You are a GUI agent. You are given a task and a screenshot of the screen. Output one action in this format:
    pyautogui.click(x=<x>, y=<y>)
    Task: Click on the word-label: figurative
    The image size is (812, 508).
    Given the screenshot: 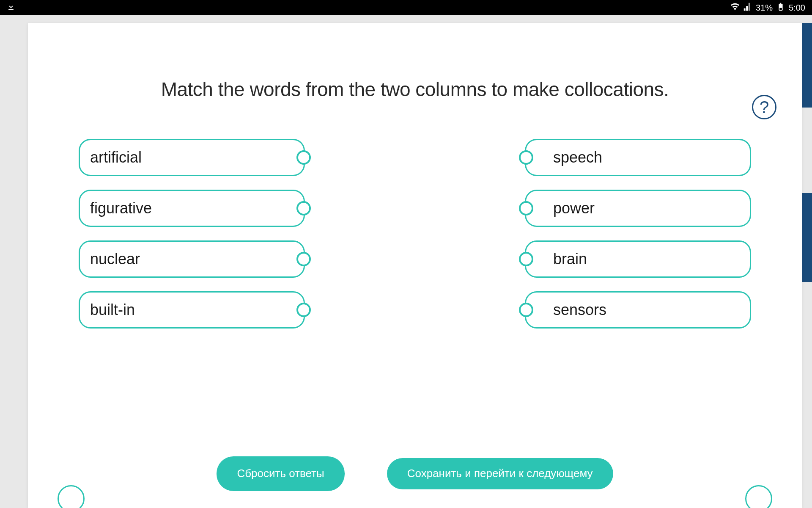 What is the action you would take?
    pyautogui.click(x=121, y=208)
    